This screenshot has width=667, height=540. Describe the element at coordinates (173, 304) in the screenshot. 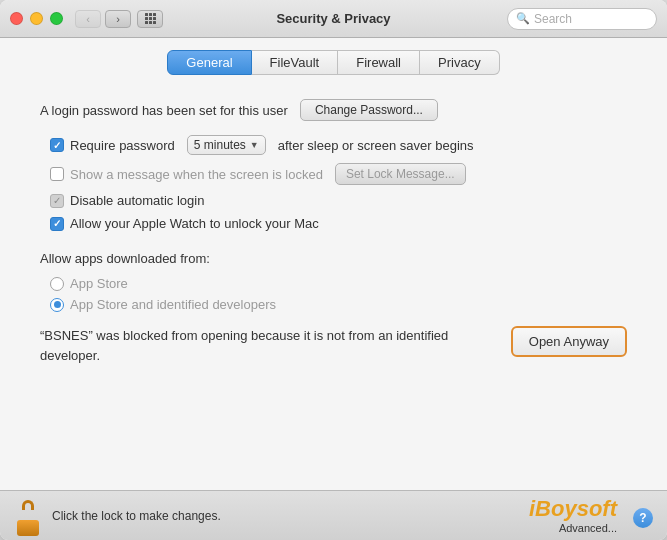

I see `radio-app-store-developers-label: App Store and identified developers` at that location.